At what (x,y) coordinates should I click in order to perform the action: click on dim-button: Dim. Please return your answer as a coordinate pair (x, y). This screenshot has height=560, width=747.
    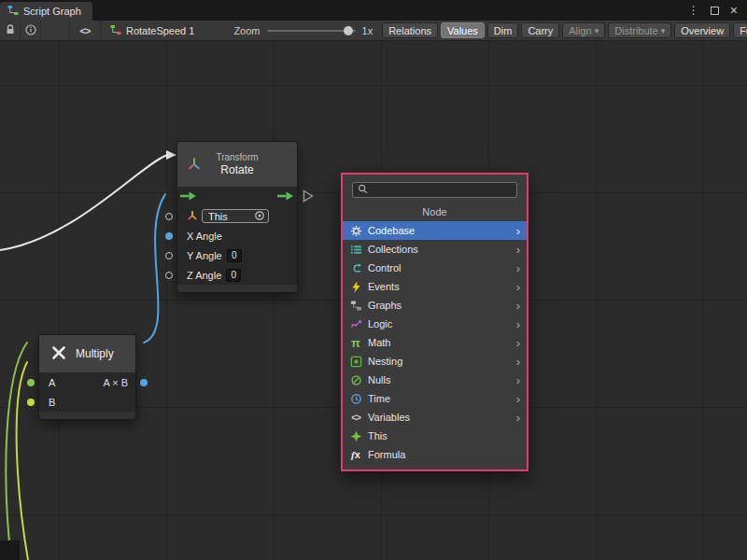
    Looking at the image, I should click on (503, 30).